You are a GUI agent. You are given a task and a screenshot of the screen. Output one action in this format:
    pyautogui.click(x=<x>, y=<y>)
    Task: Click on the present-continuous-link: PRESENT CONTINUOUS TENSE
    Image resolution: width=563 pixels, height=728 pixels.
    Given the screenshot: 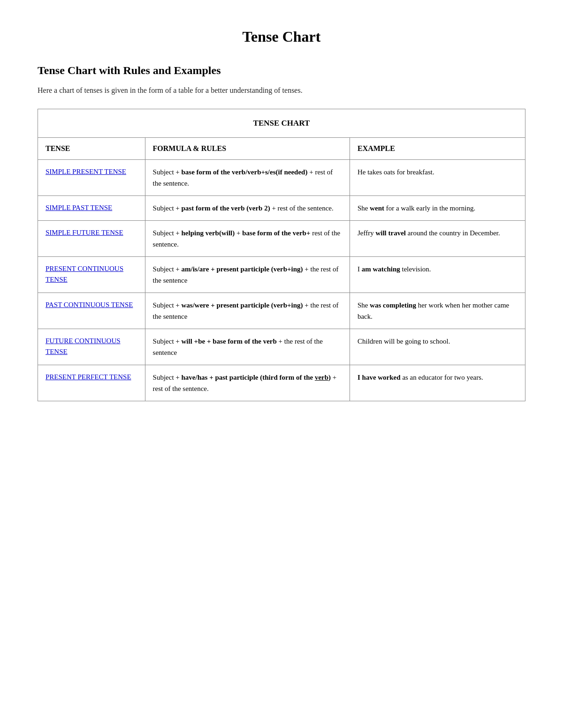 What is the action you would take?
    pyautogui.click(x=84, y=274)
    